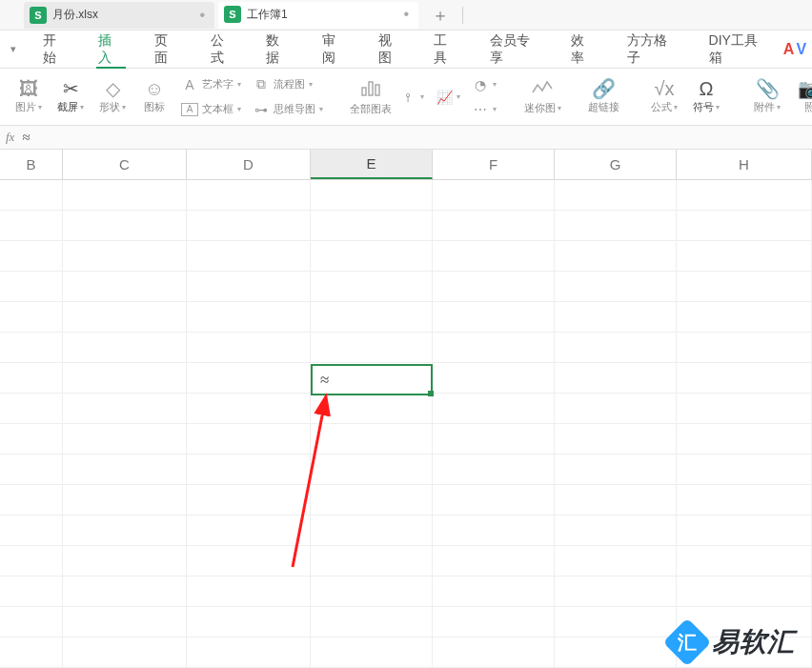 The width and height of the screenshot is (812, 668). Describe the element at coordinates (448, 97) in the screenshot. I see `ribbon-chart-line-button: 📈▾` at that location.